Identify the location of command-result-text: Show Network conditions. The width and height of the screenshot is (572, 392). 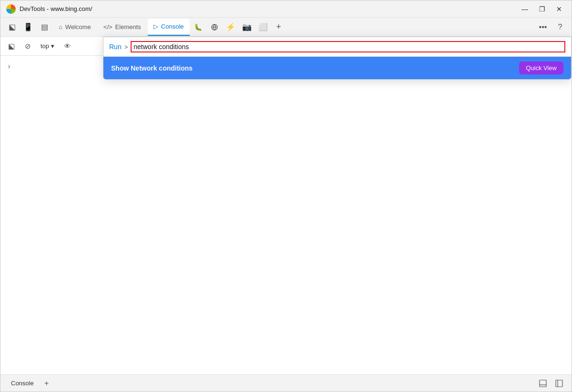
(152, 68).